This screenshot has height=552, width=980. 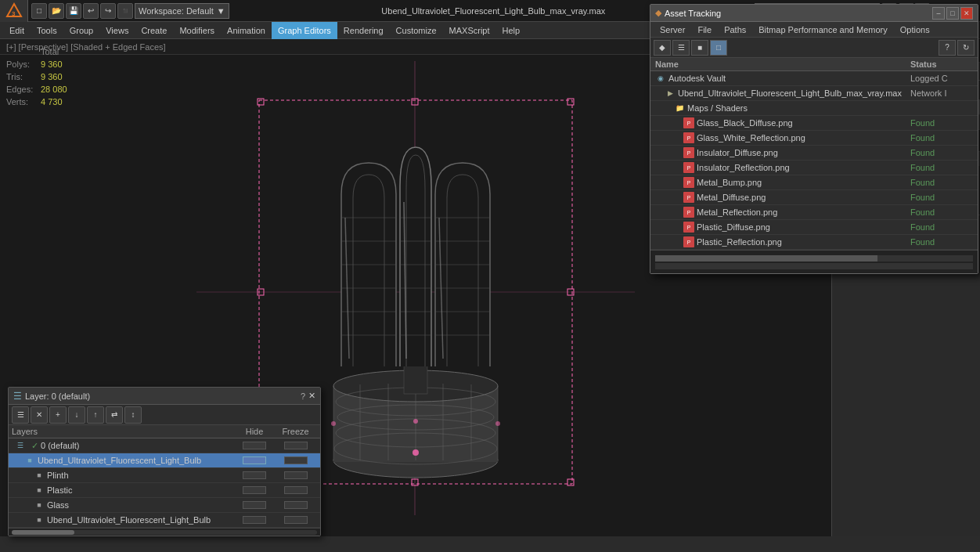 I want to click on asset-row-png-6: P Metal_Diffuse.png Found, so click(x=814, y=197).